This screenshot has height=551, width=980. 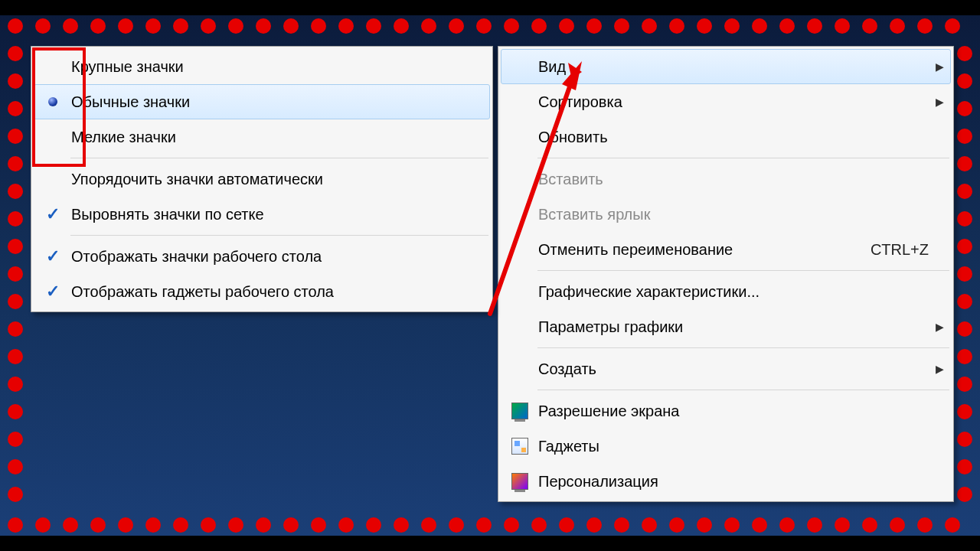 I want to click on context-menu-item-6: Отменить переименованиеCTRL+Z, so click(x=726, y=249).